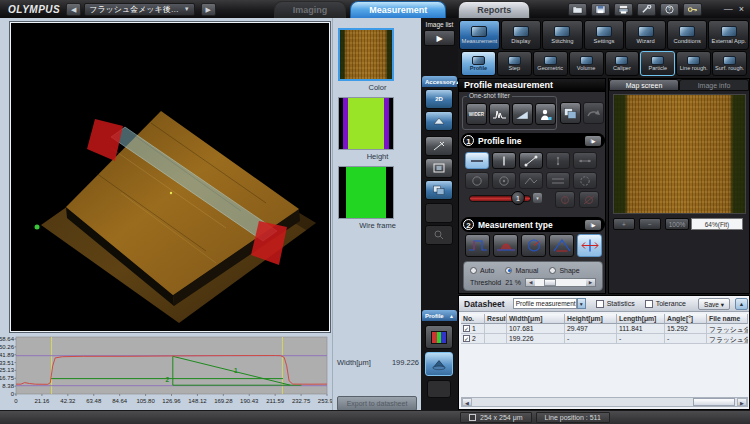  What do you see at coordinates (686, 319) in the screenshot?
I see `col-angle: Angle[°]` at bounding box center [686, 319].